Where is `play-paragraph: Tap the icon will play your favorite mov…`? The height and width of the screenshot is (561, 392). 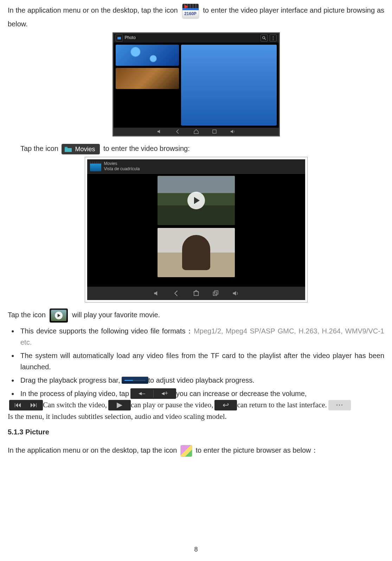
play-paragraph: Tap the icon will play your favorite mov… is located at coordinates (196, 315).